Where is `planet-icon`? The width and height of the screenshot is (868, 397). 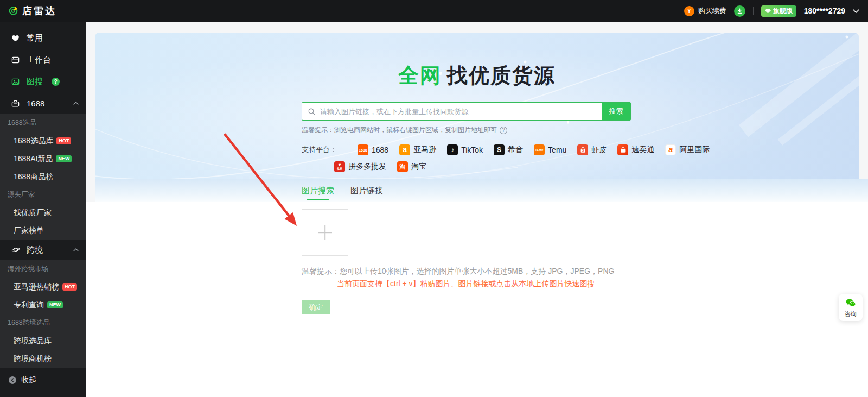
planet-icon is located at coordinates (15, 250).